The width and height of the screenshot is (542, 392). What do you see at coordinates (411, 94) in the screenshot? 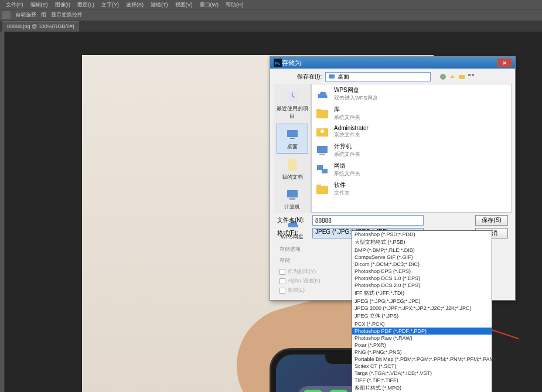
I see `file-item-wps: WPS网盘双击进入WPS网盘` at bounding box center [411, 94].